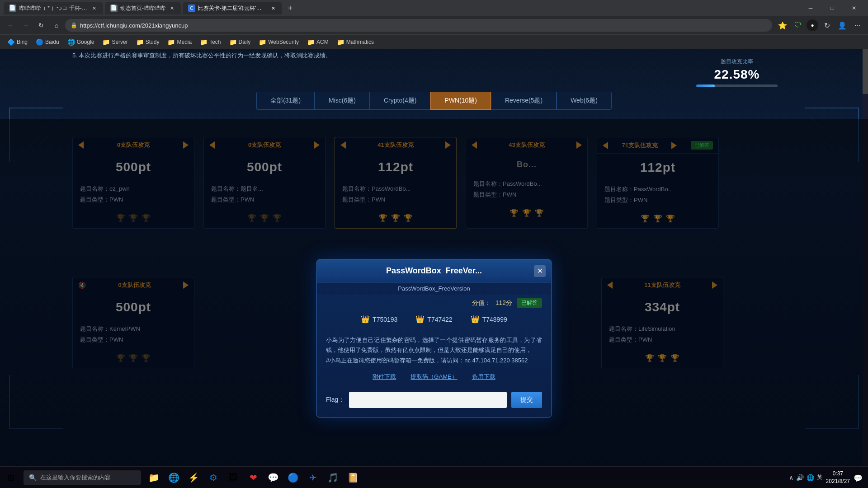 The image size is (868, 488). I want to click on folder-icon-websecurity: 📁, so click(262, 42).